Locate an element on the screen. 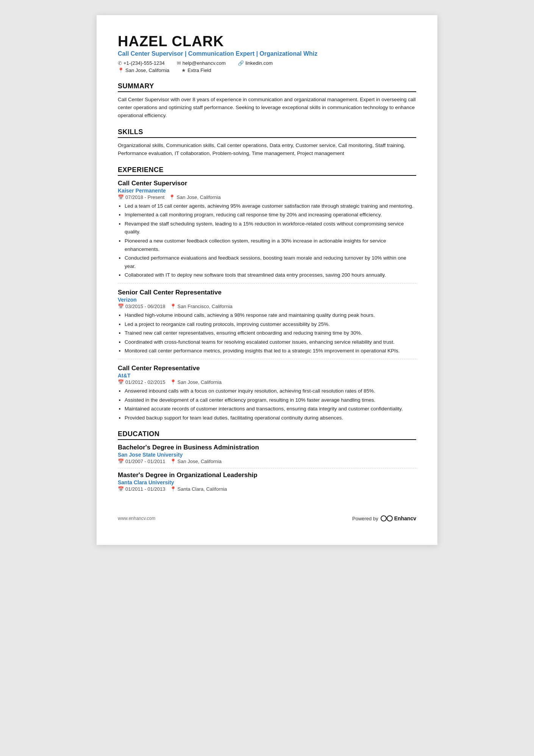 The width and height of the screenshot is (534, 756). summary-text: Call Center Supervisor with over 8 years… is located at coordinates (267, 108).